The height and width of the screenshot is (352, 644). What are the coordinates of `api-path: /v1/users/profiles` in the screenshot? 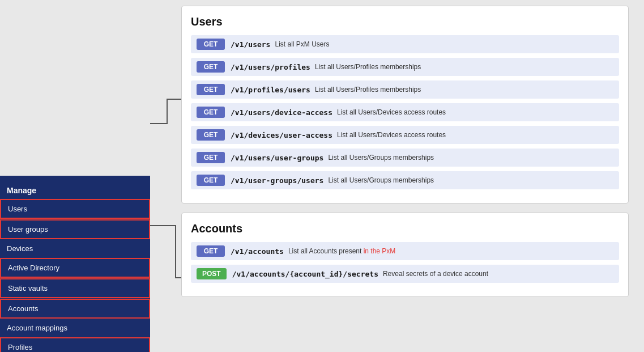 It's located at (271, 67).